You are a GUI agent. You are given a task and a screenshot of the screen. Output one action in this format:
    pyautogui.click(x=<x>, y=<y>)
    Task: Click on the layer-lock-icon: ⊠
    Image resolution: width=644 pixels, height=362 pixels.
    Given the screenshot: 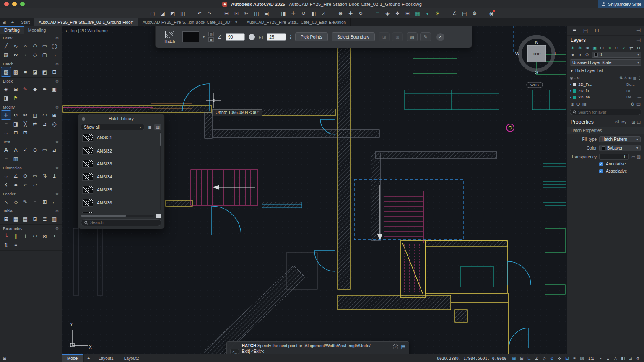 What is the action you would take?
    pyautogui.click(x=587, y=48)
    